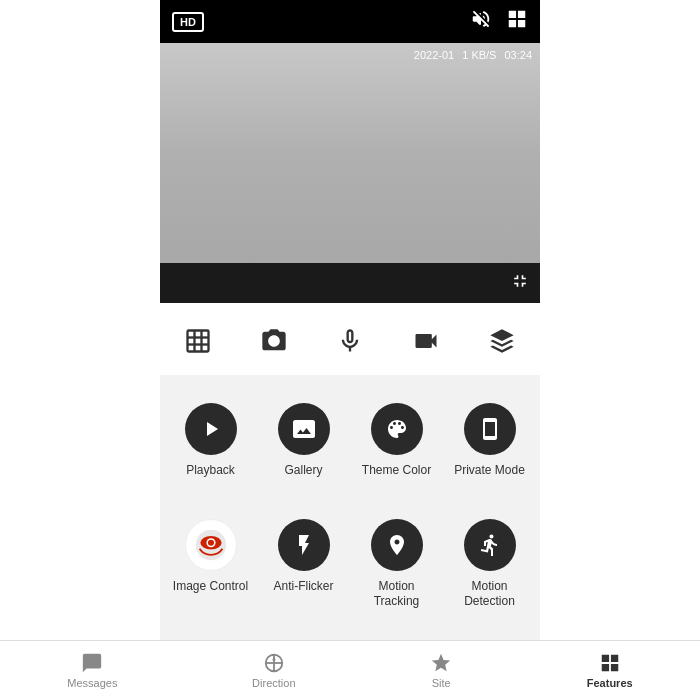  What do you see at coordinates (210, 564) in the screenshot?
I see `menu-item-image-control: Image Control` at bounding box center [210, 564].